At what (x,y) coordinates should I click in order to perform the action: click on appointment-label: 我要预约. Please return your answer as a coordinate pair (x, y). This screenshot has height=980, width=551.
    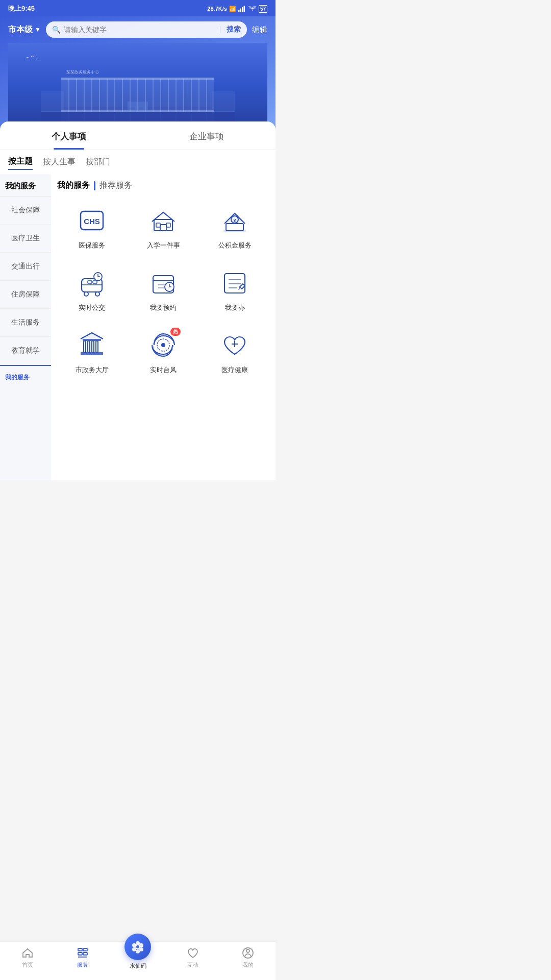
    Looking at the image, I should click on (163, 308).